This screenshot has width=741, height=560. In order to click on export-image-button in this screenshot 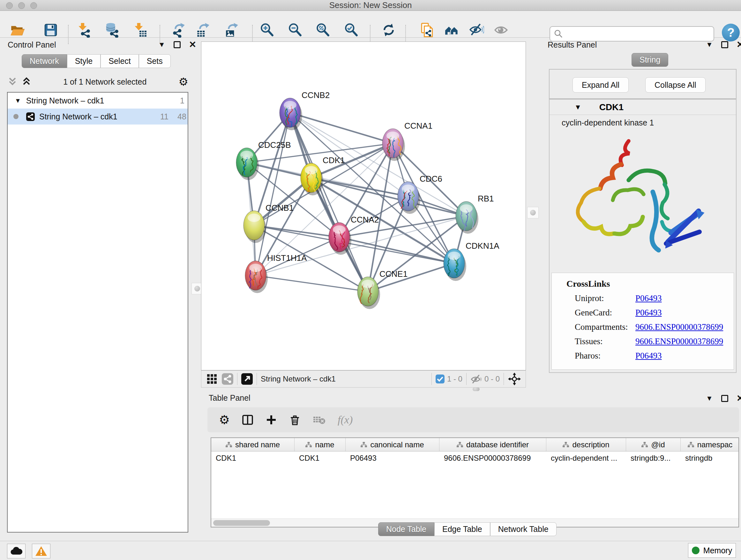, I will do `click(232, 30)`.